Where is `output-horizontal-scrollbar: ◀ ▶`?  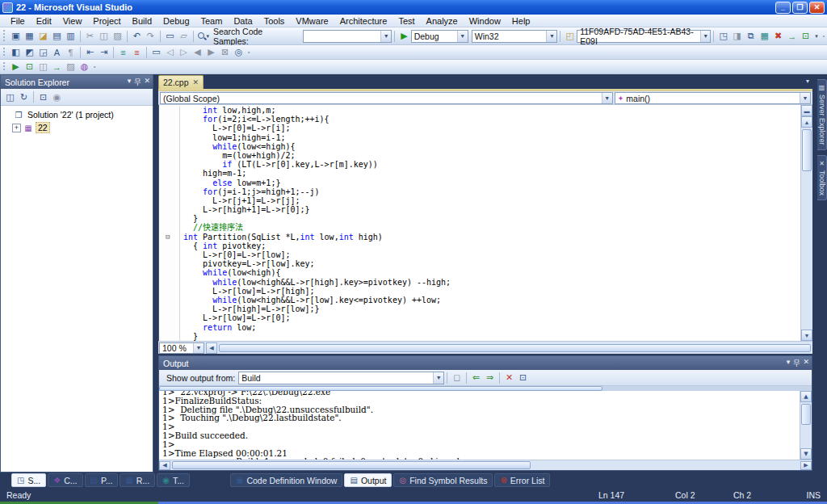
output-horizontal-scrollbar: ◀ ▶ is located at coordinates (485, 465).